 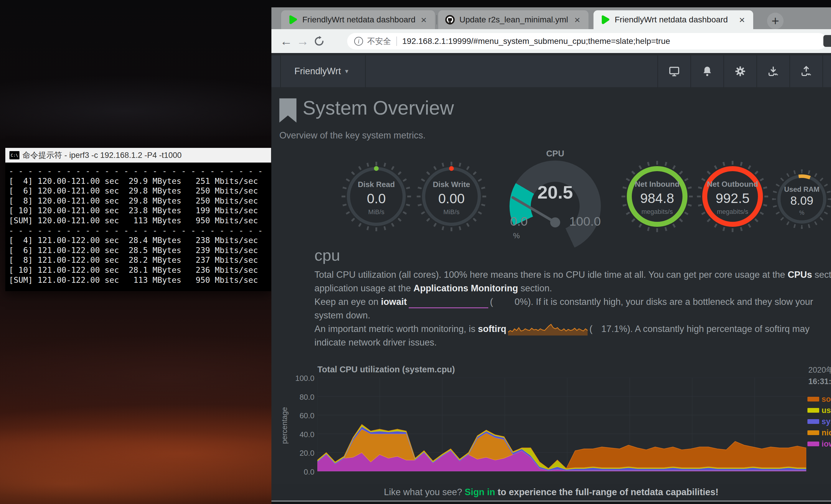 I want to click on gauge-disk-read: Disk Read 0.0 MiB/s, so click(x=376, y=196).